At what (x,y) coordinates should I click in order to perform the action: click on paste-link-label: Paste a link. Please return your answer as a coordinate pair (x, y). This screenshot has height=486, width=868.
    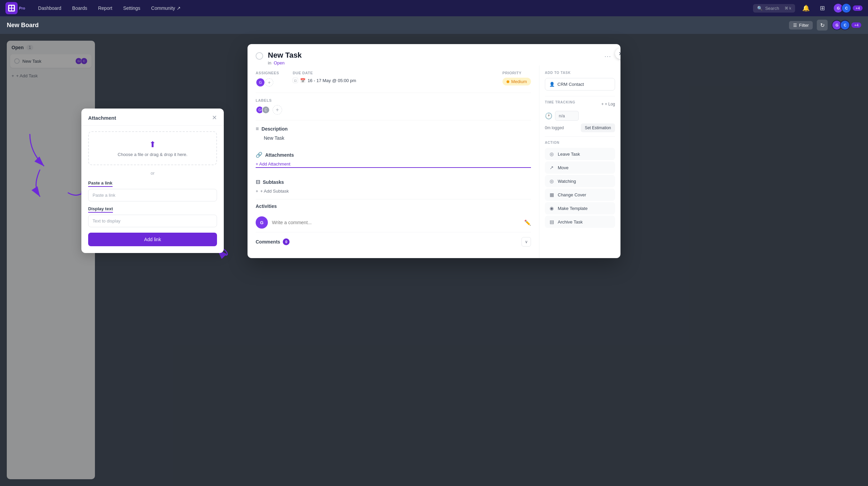
    Looking at the image, I should click on (100, 184).